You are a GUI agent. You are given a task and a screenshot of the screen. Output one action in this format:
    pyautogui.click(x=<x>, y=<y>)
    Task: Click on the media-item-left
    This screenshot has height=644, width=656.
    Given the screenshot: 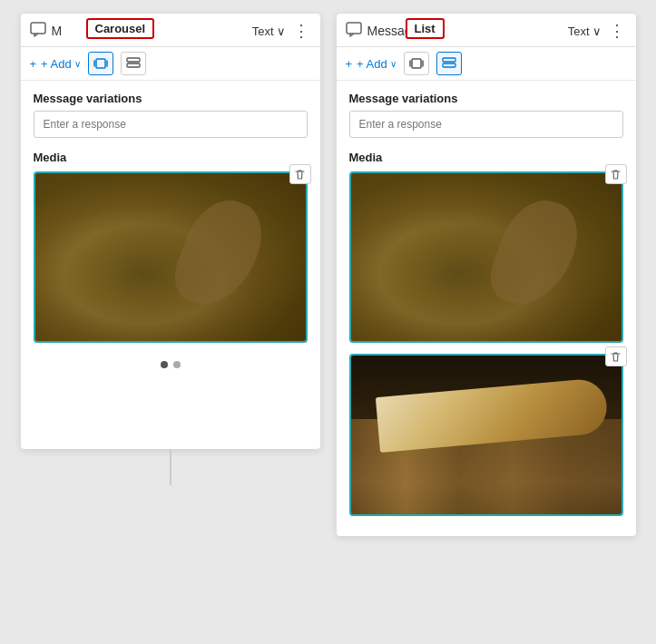 What is the action you would take?
    pyautogui.click(x=171, y=258)
    